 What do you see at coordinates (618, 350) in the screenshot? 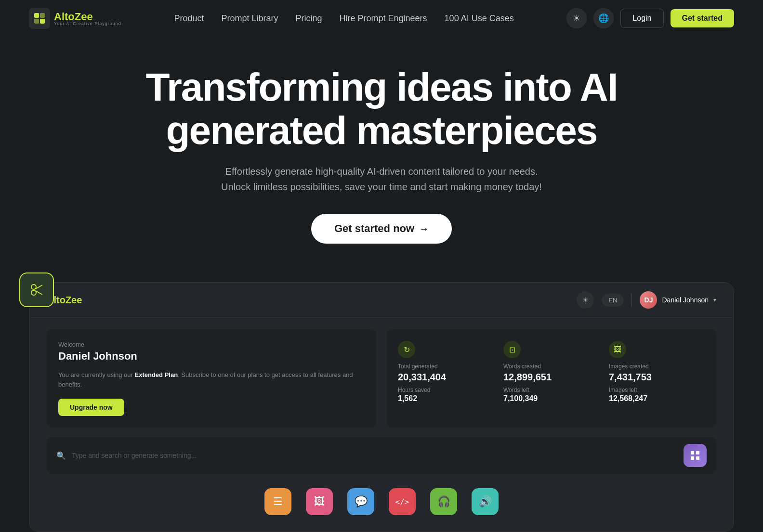
I see `stat-icon-images: 🖼` at bounding box center [618, 350].